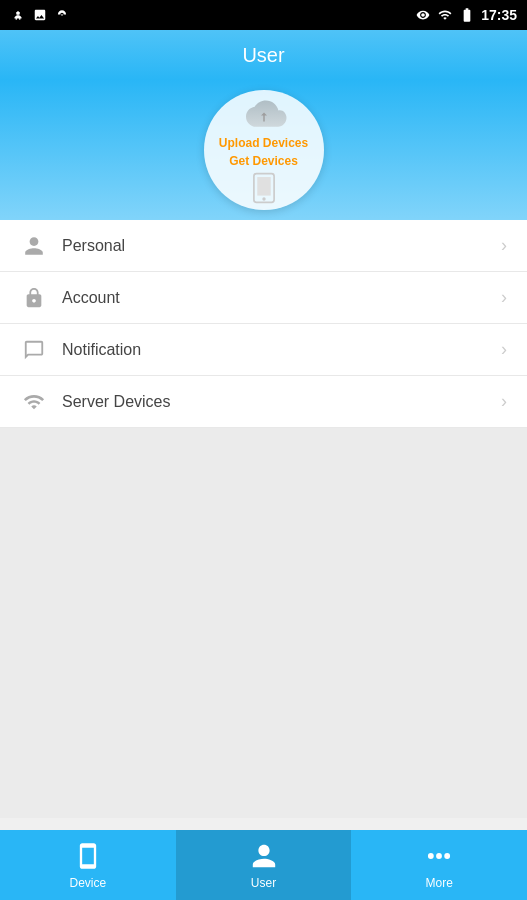 This screenshot has height=900, width=527. What do you see at coordinates (34, 350) in the screenshot?
I see `chat-icon` at bounding box center [34, 350].